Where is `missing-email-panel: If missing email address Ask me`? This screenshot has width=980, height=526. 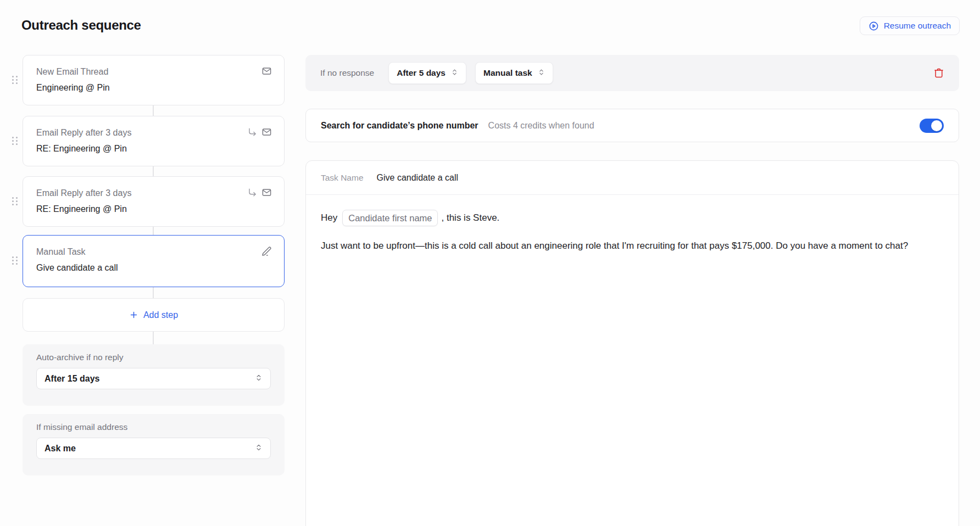
missing-email-panel: If missing email address Ask me is located at coordinates (154, 445).